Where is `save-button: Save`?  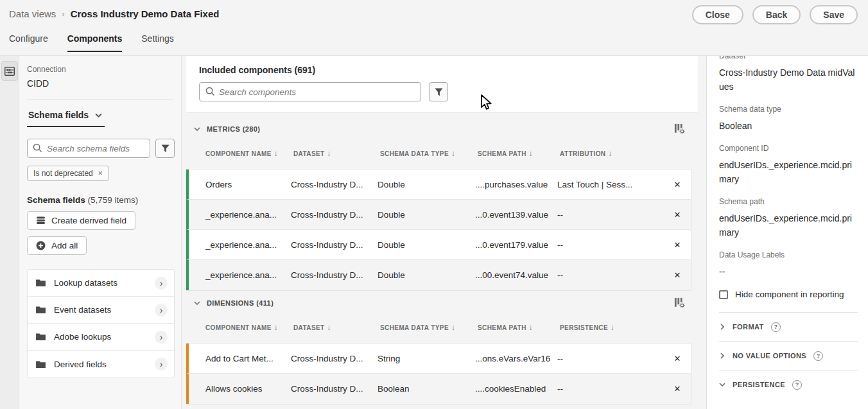
save-button: Save is located at coordinates (833, 15).